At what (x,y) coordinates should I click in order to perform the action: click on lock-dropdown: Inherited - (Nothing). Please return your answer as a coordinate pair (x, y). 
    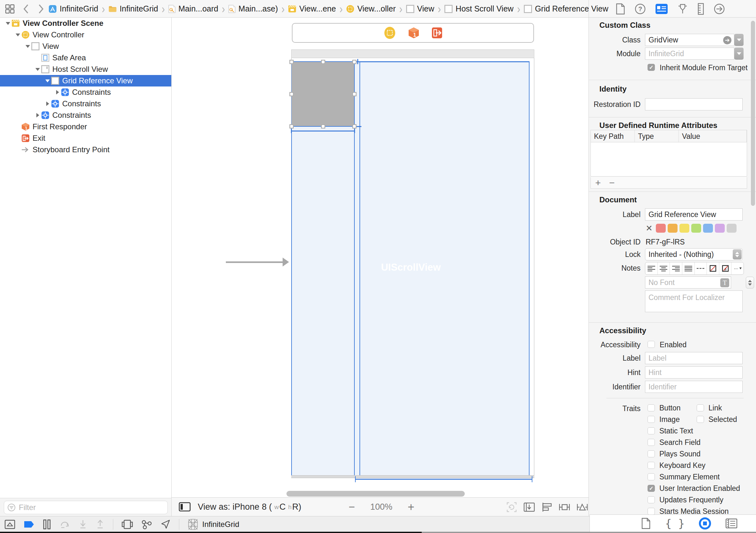
    Looking at the image, I should click on (694, 254).